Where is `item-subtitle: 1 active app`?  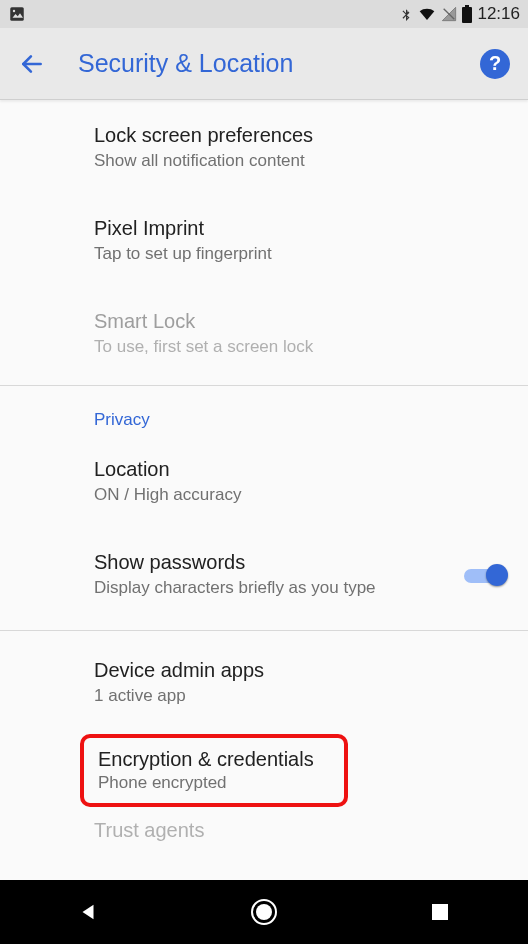 item-subtitle: 1 active app is located at coordinates (299, 696).